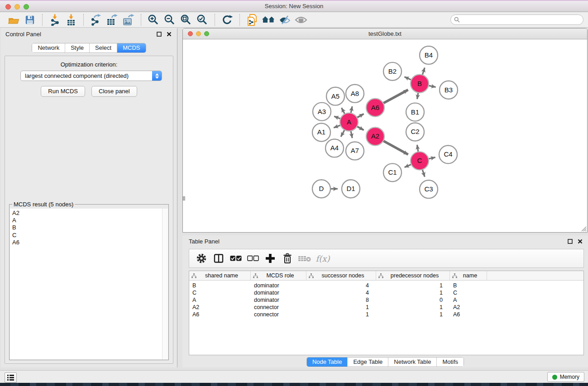  I want to click on graph-node-C2: C2, so click(415, 132).